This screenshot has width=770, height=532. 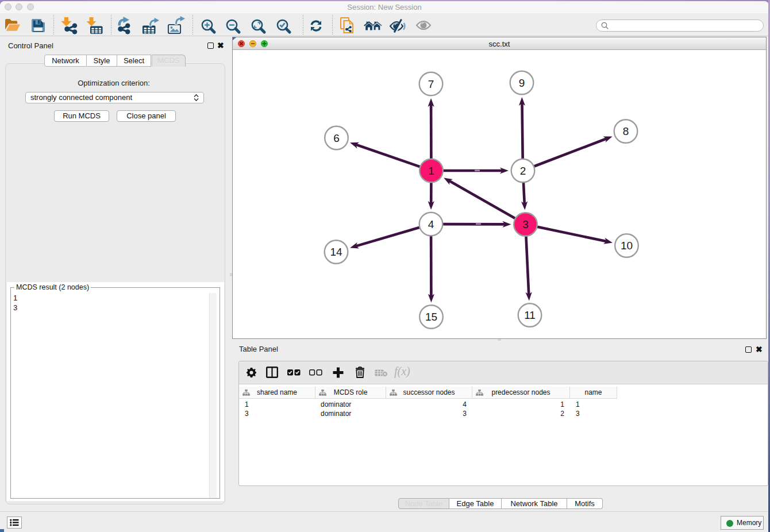 I want to click on svg-text: 8, so click(x=626, y=131).